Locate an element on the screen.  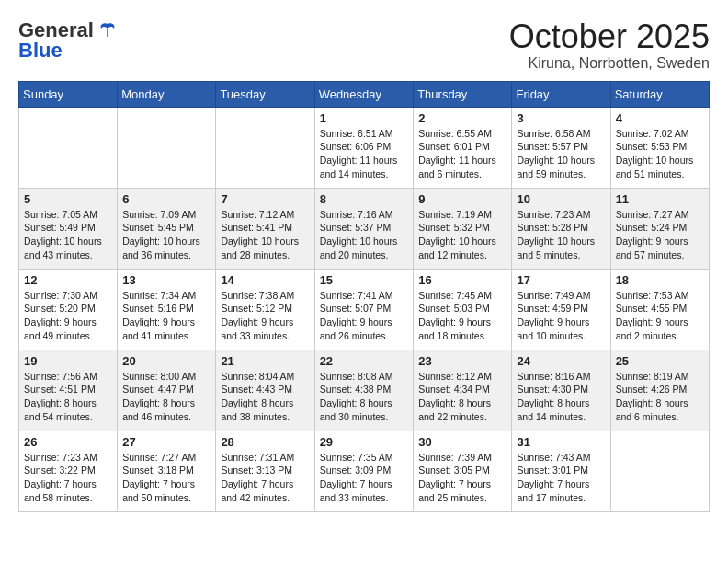
day-info: Sunrise: 6:55 AM Sunset: 6:01 PM Dayligh… is located at coordinates (462, 155).